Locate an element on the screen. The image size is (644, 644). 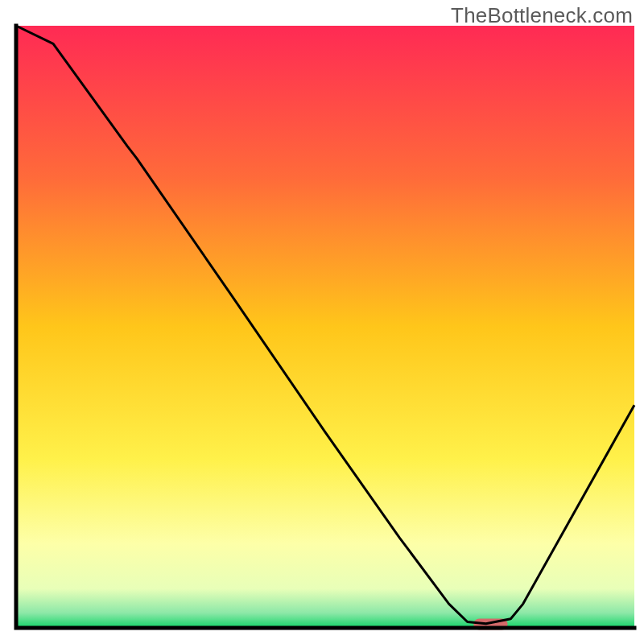
watermark-text: TheBottleneck.com is located at coordinates (542, 16).